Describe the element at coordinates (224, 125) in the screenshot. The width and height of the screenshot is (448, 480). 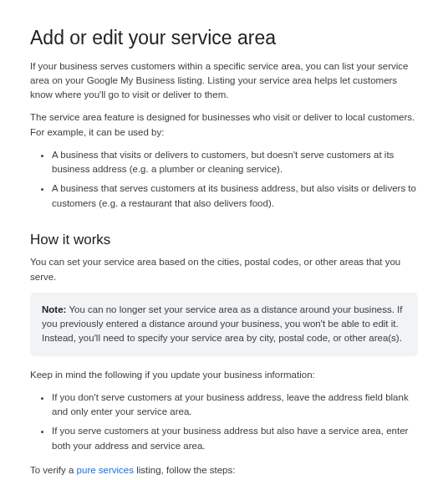
I see `intro-paragraph-2: The service area feature is designed for…` at that location.